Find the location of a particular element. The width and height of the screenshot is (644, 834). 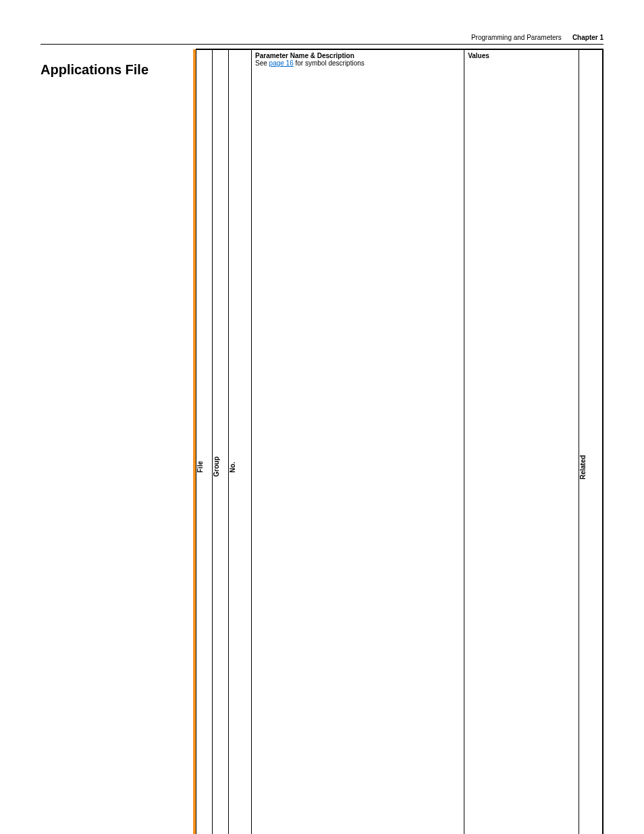

header-chapter: Chapter 1 is located at coordinates (588, 38).